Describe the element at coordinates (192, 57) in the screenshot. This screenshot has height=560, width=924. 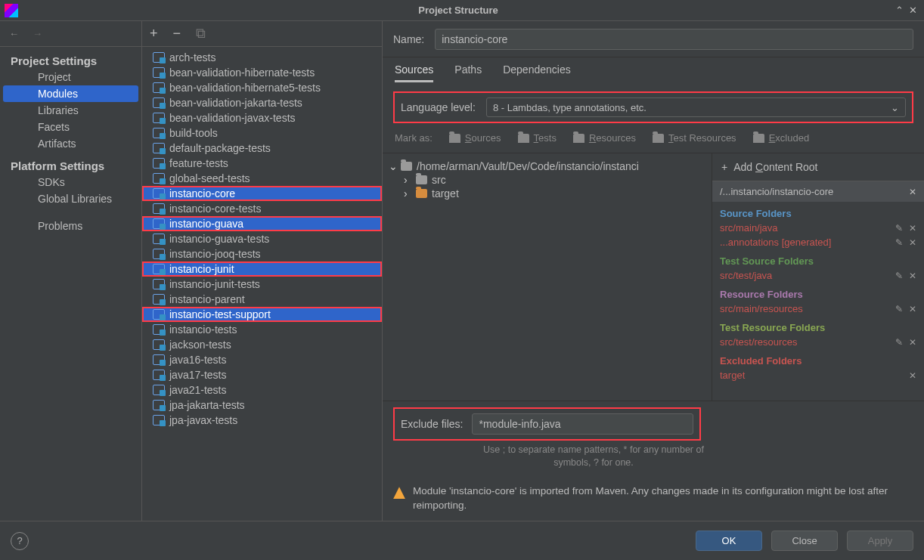
I see `module-item-label: arch-tests` at that location.